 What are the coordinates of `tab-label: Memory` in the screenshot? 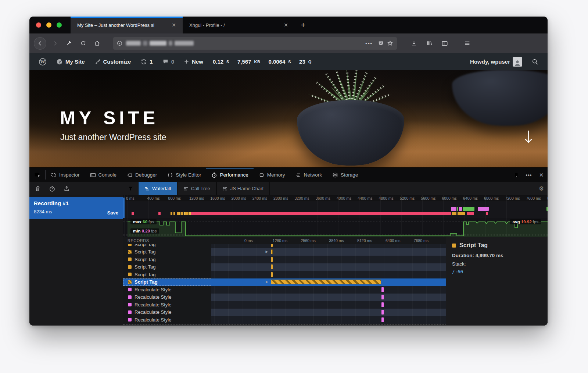 It's located at (276, 175).